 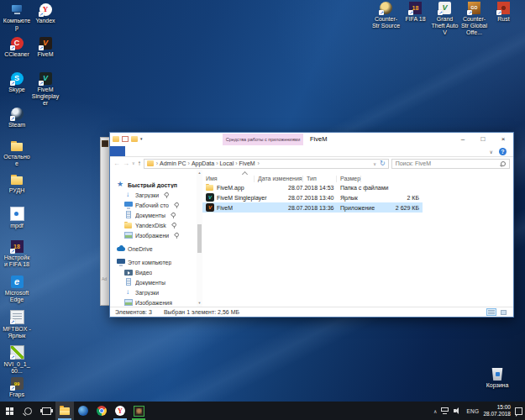 I want to click on file-row: VFiveM Singleplayer 28.07.2018 13:40 Ярл…, so click(x=312, y=197).